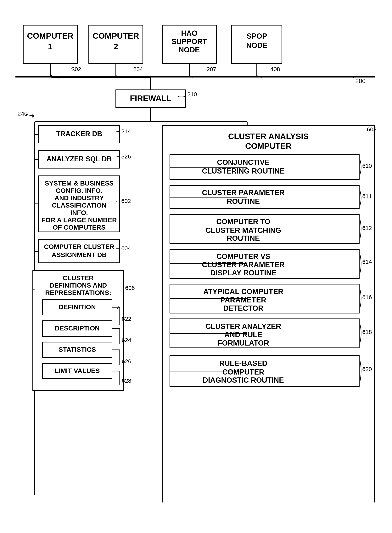 The image size is (392, 533). What do you see at coordinates (50, 36) in the screenshot?
I see `computer1-label: COMPUTER` at bounding box center [50, 36].